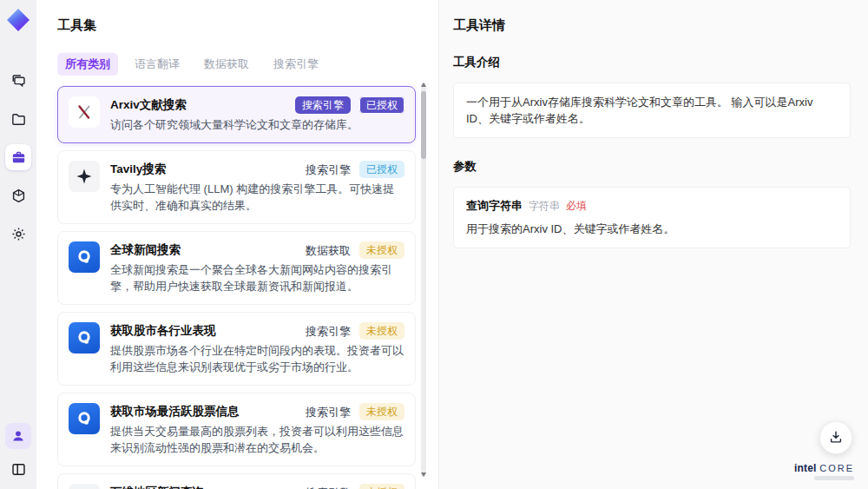  I want to click on sidebar-item-collapse, so click(18, 469).